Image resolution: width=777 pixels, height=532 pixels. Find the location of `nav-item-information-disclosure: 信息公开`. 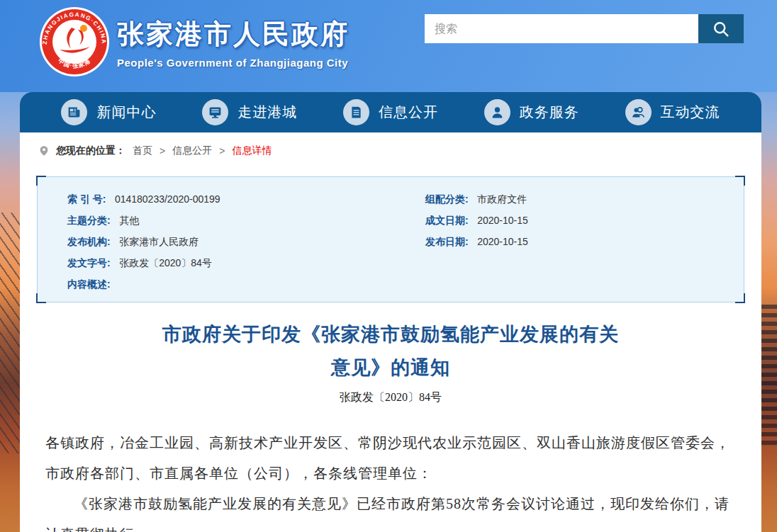

nav-item-information-disclosure: 信息公开 is located at coordinates (391, 112).